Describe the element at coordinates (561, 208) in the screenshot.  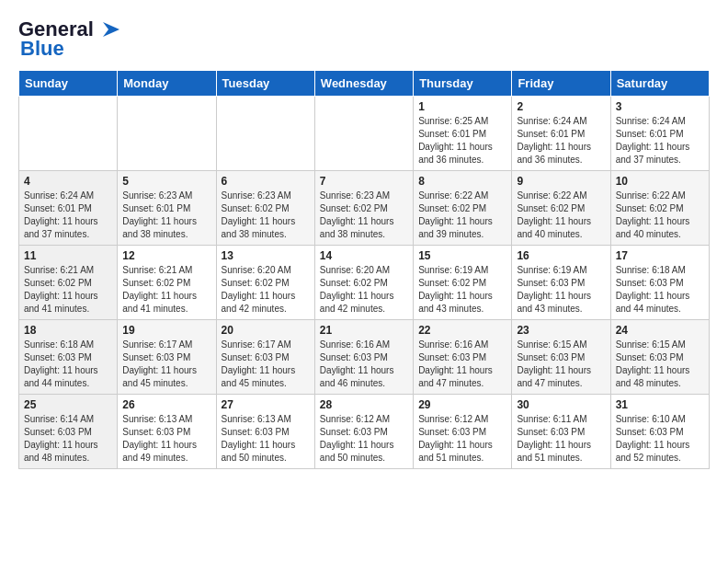
I see `calendar-cell: 9Sunrise: 6:22 AM Sunset: 6:02 PM Daylig…` at that location.